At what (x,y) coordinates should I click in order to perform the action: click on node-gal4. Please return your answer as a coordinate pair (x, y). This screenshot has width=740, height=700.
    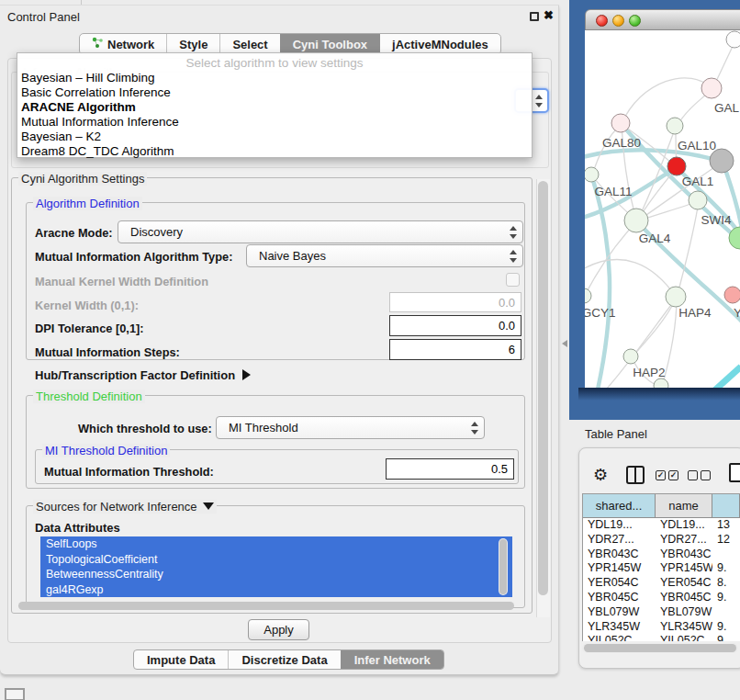
    Looking at the image, I should click on (636, 220).